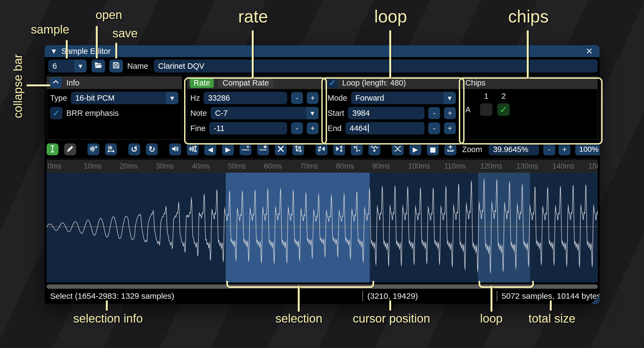 This screenshot has width=644, height=348. What do you see at coordinates (345, 166) in the screenshot?
I see `timeline-tick-label: 80ms` at bounding box center [345, 166].